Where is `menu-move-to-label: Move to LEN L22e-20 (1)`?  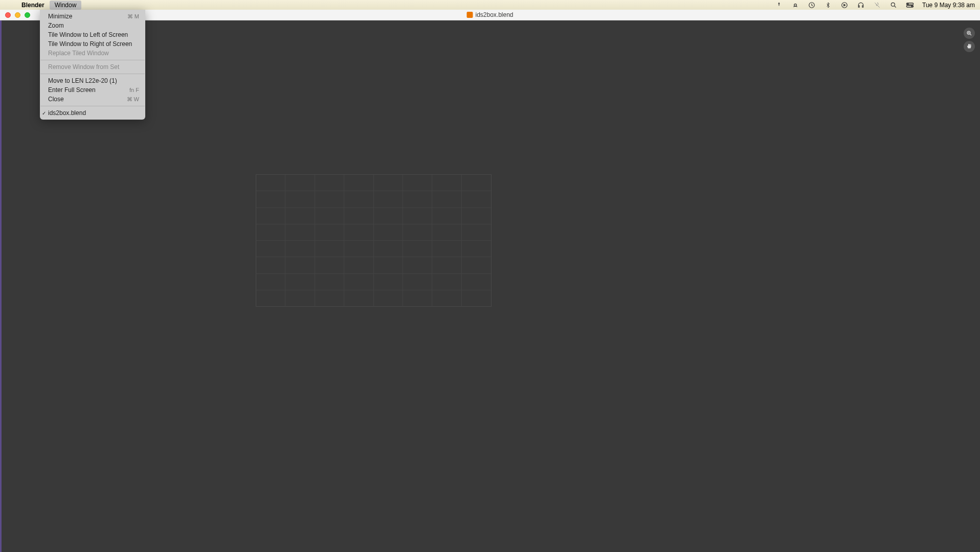 menu-move-to-label: Move to LEN L22e-20 (1) is located at coordinates (83, 81).